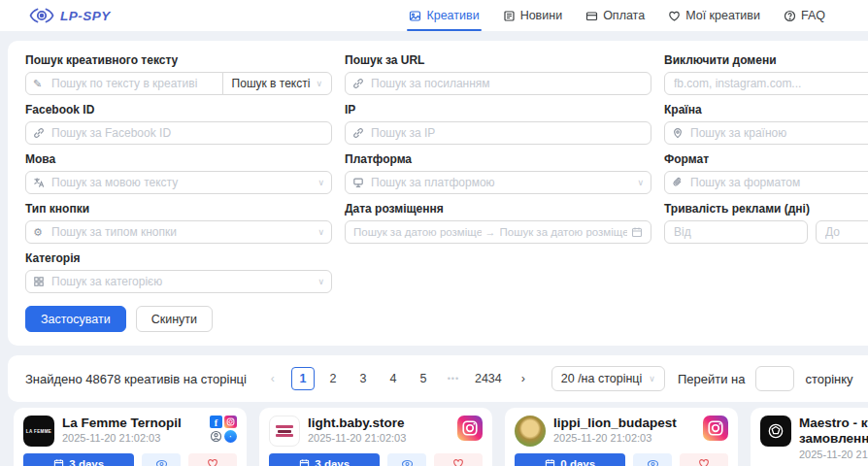 The width and height of the screenshot is (868, 466). I want to click on nav-faq: FAQ, so click(804, 16).